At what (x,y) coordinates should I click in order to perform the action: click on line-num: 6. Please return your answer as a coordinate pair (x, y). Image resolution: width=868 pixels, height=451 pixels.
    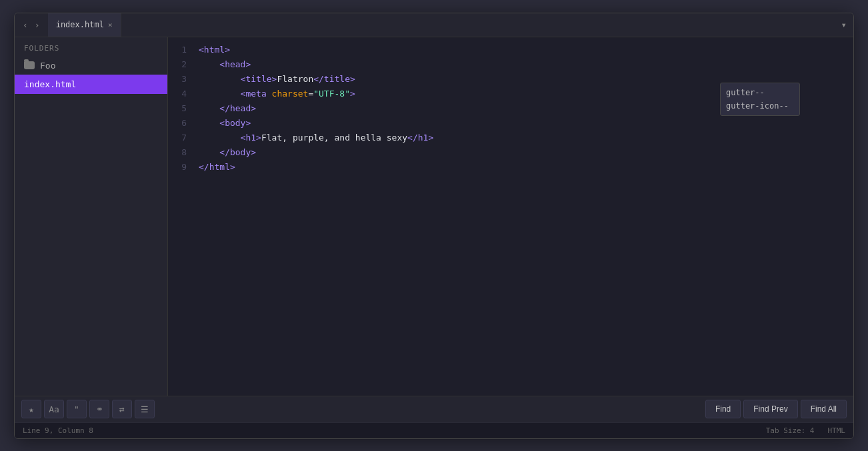
    Looking at the image, I should click on (180, 123).